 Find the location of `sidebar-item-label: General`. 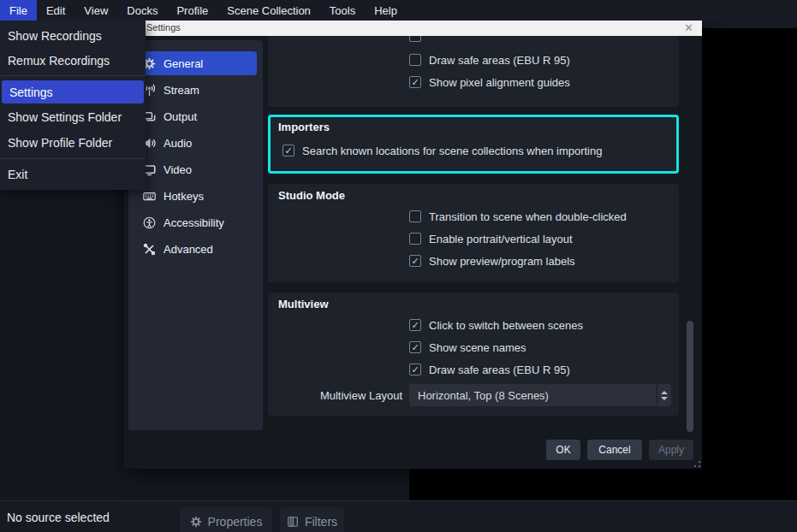

sidebar-item-label: General is located at coordinates (183, 63).